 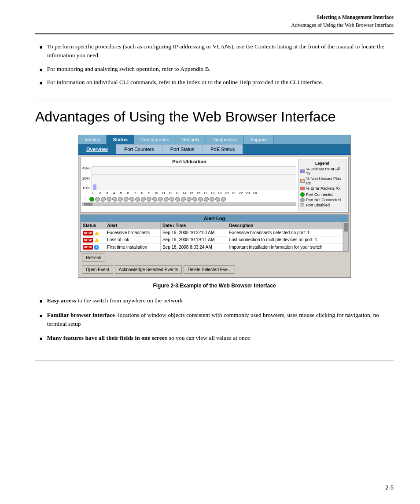 I want to click on alert-row2-datetime: Sep 19, 2008 10:19:11 AM, so click(x=194, y=240).